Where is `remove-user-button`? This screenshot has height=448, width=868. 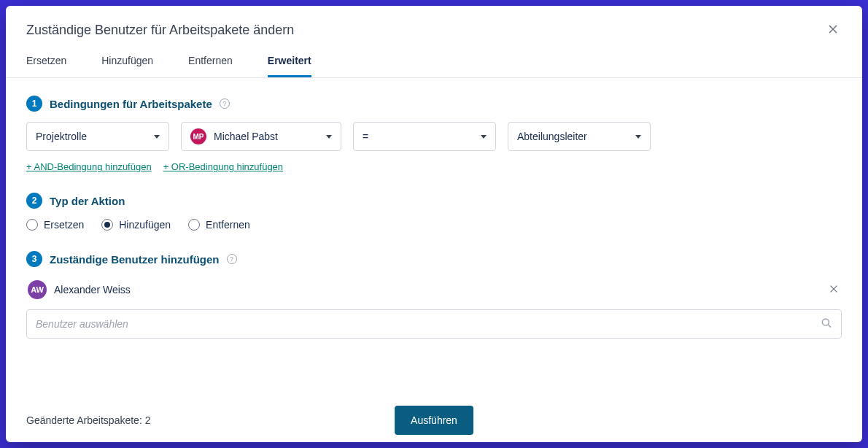
remove-user-button is located at coordinates (834, 290).